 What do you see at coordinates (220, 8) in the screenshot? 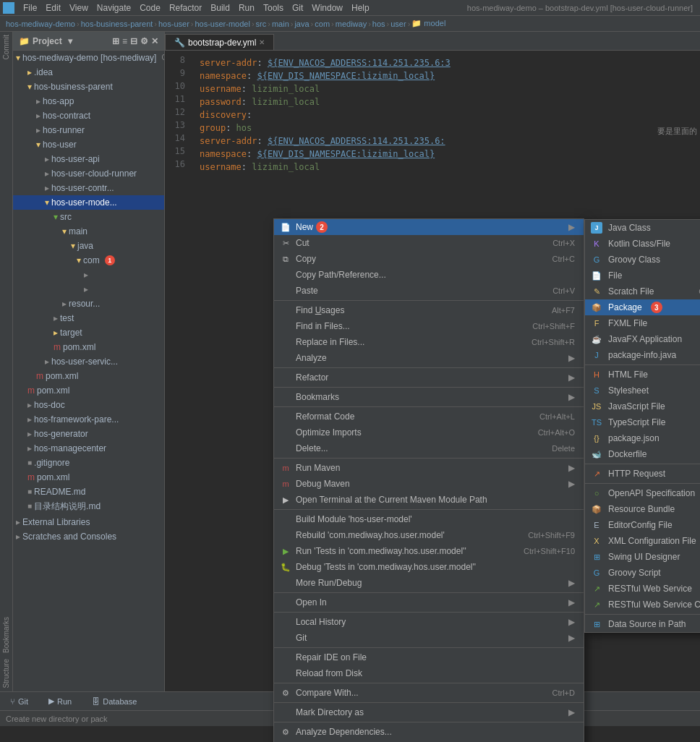
I see `menu-build: Build` at bounding box center [220, 8].